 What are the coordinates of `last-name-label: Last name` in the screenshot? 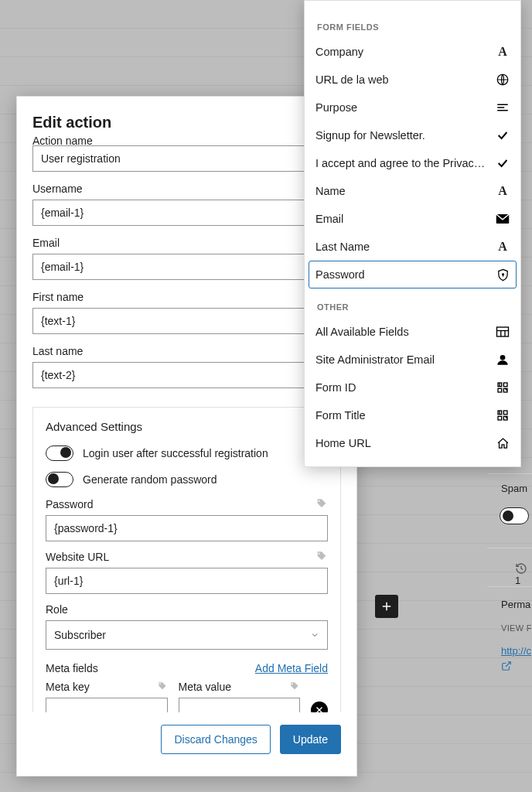 It's located at (187, 351).